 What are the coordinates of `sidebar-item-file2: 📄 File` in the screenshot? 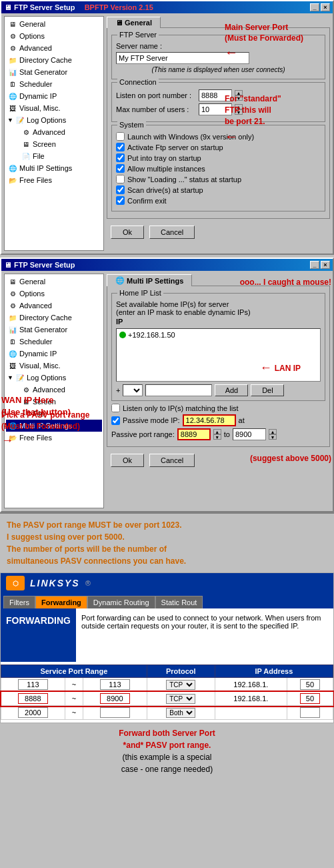 It's located at (54, 414).